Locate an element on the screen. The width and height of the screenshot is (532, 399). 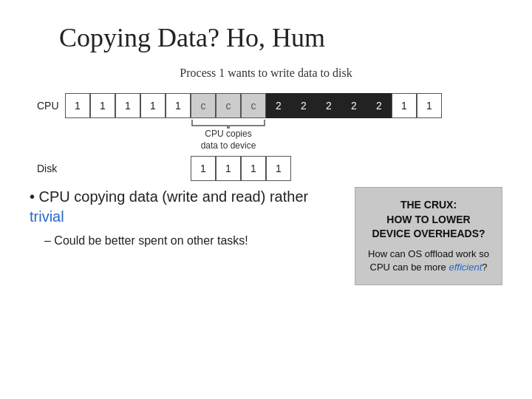
brace-label: CPU copiesdata to device is located at coordinates (229, 140).